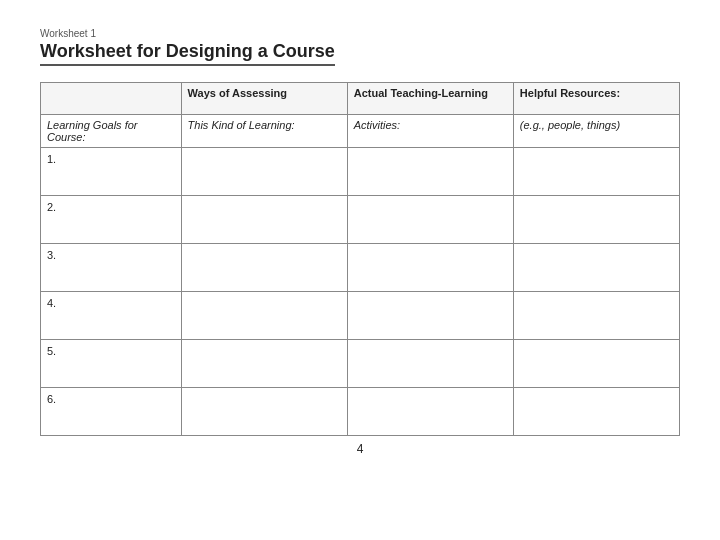 This screenshot has height=540, width=720. I want to click on page-number: 4, so click(360, 449).